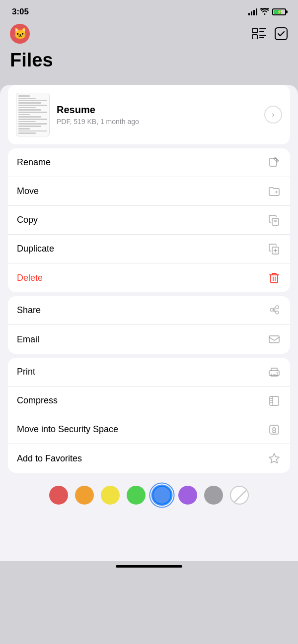 This screenshot has height=644, width=298. What do you see at coordinates (84, 495) in the screenshot?
I see `color-orange` at bounding box center [84, 495].